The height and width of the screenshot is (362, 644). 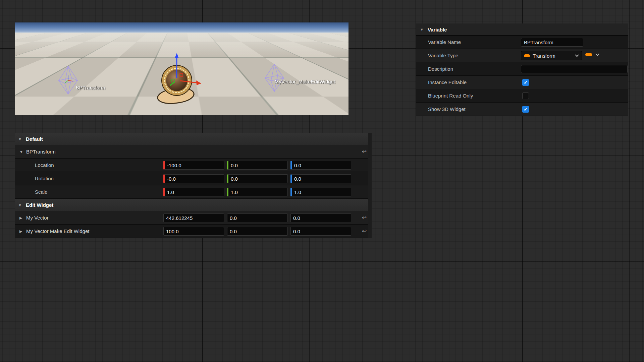 I want to click on location-label: Location, so click(x=44, y=165).